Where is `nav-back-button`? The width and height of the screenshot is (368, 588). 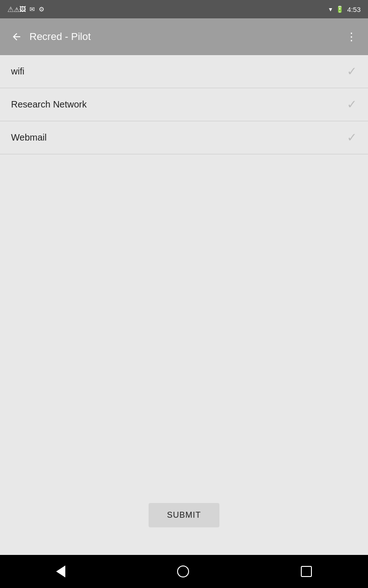
nav-back-button is located at coordinates (61, 571).